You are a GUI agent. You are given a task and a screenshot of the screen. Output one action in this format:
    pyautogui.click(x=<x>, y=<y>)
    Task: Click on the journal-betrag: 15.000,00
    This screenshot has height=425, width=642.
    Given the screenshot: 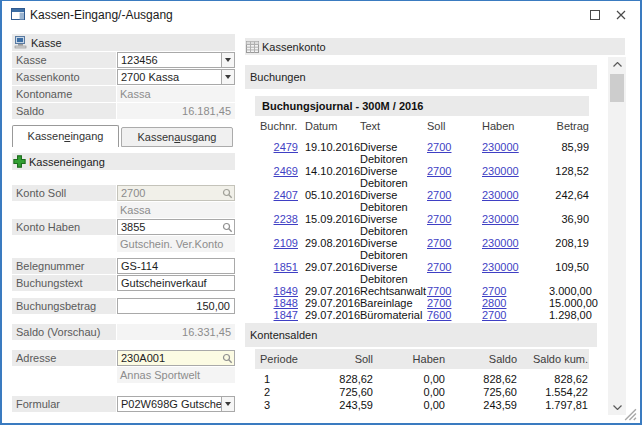 What is the action you would take?
    pyautogui.click(x=569, y=303)
    